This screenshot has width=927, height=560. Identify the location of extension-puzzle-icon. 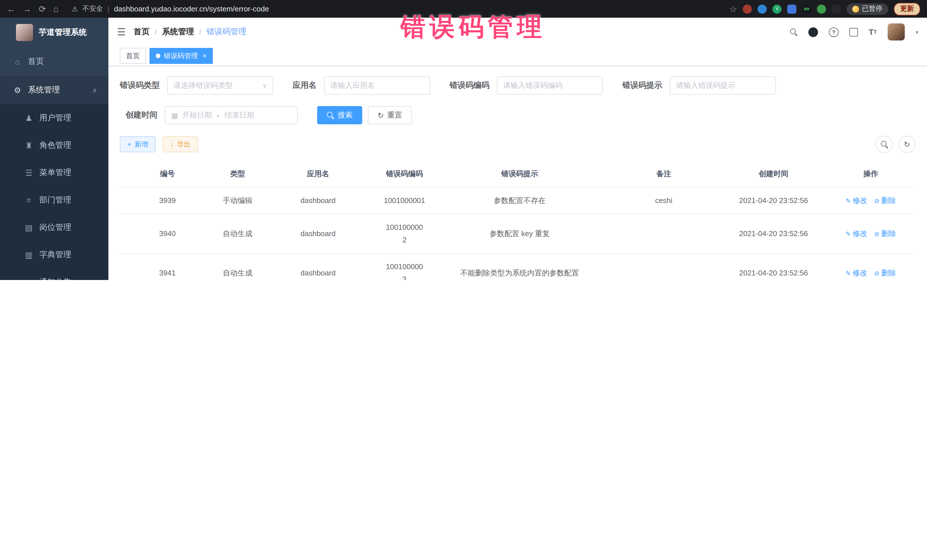
(836, 9).